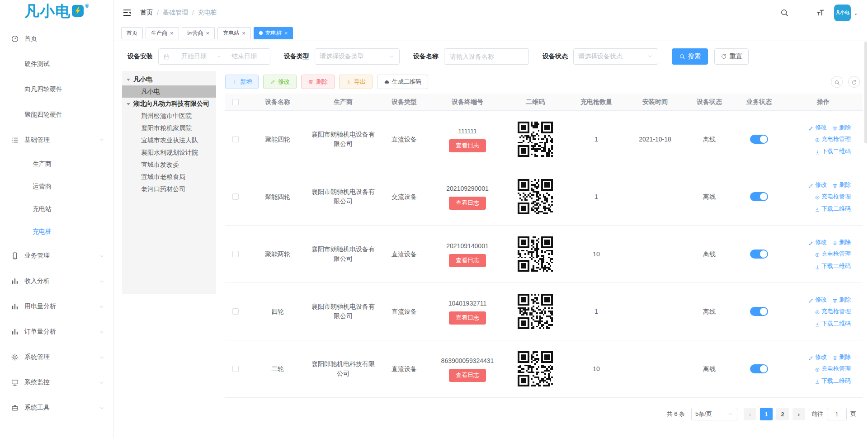  Describe the element at coordinates (784, 13) in the screenshot. I see `search-icon` at that location.